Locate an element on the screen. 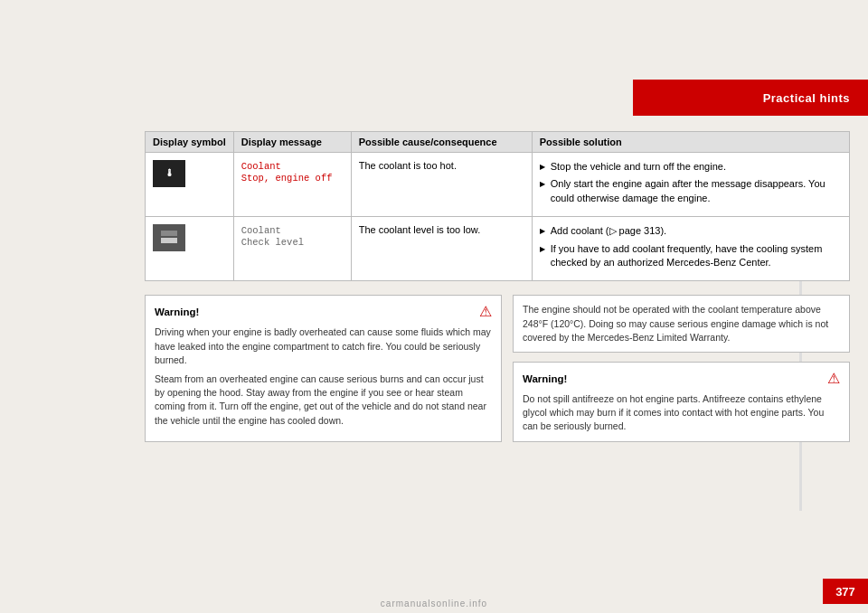  right-column: The engine should not be operated with t… is located at coordinates (682, 368).